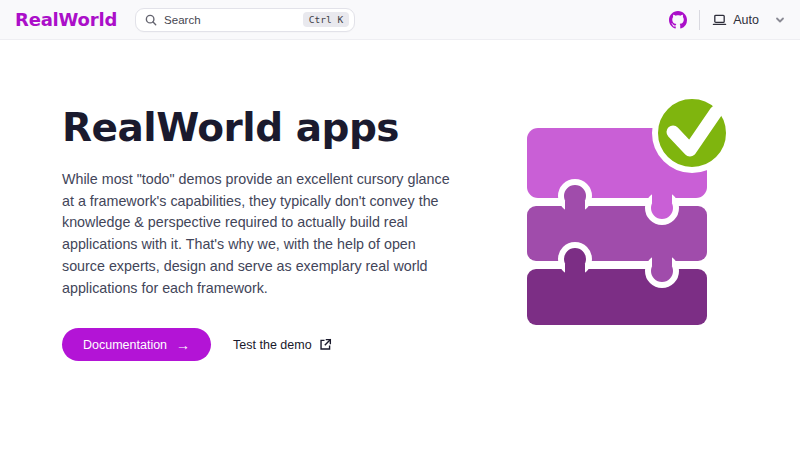 Image resolution: width=800 pixels, height=450 pixels. What do you see at coordinates (400, 20) in the screenshot?
I see `site-header: RealWorld Search Ctrl K Auto` at bounding box center [400, 20].